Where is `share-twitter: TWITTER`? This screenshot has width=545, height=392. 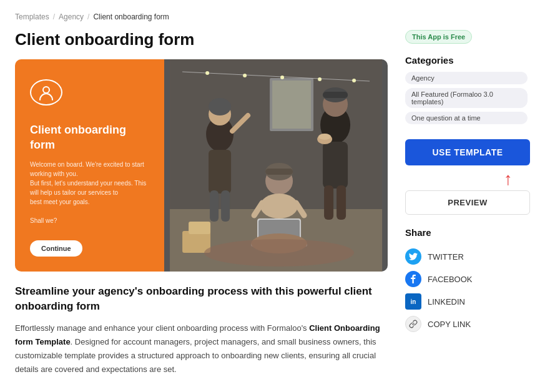
share-twitter: TWITTER is located at coordinates (468, 257).